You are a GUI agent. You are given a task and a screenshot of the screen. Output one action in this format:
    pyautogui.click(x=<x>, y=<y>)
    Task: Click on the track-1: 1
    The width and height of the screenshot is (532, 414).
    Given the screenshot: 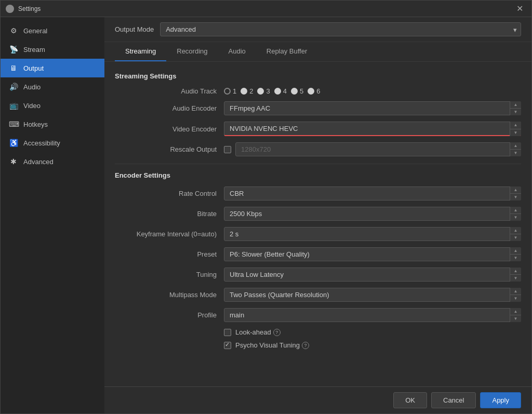 What is the action you would take?
    pyautogui.click(x=230, y=91)
    